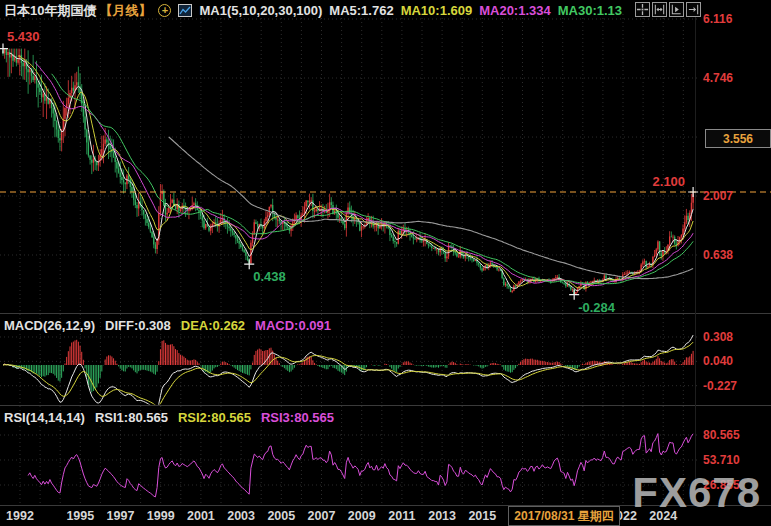 This screenshot has width=771, height=526. What do you see at coordinates (722, 435) in the screenshot?
I see `rsi-axis-label: 80.565` at bounding box center [722, 435].